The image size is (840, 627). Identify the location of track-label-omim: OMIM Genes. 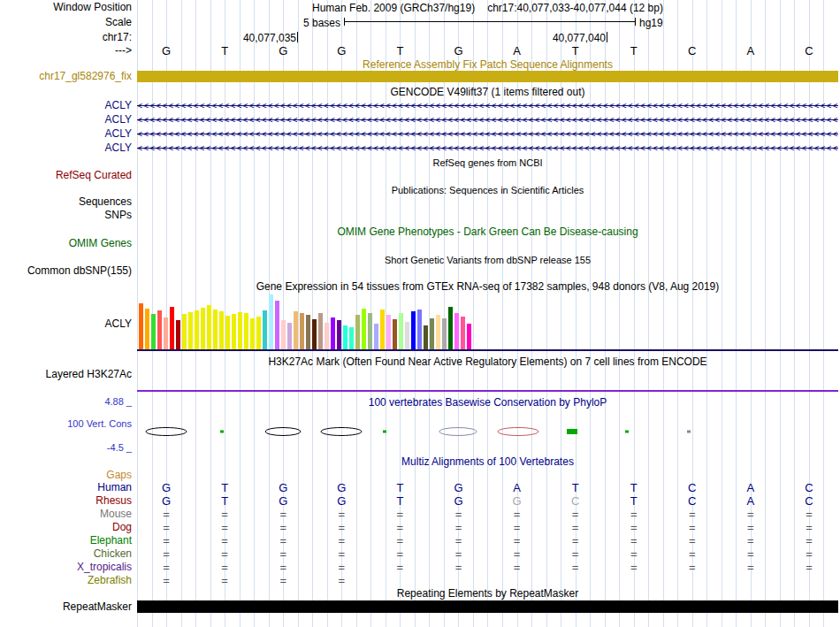
(101, 244).